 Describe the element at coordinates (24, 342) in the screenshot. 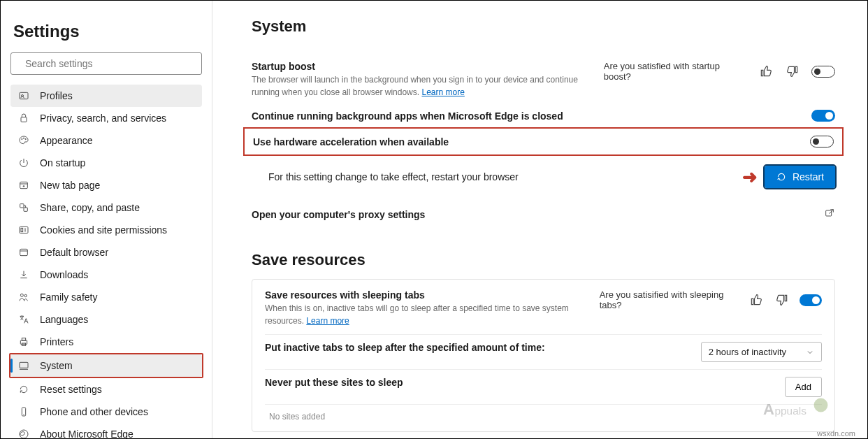

I see `printer-icon` at that location.